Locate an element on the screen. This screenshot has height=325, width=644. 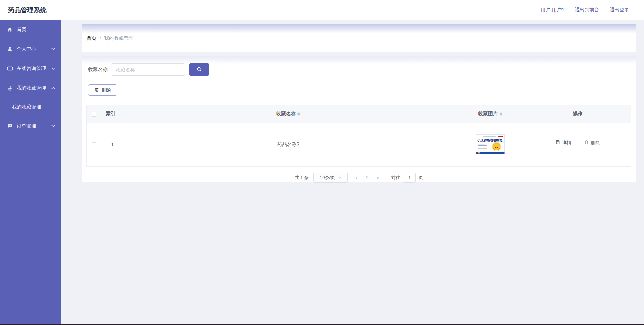
sidebar-item-orders: 订单管理 is located at coordinates (31, 126).